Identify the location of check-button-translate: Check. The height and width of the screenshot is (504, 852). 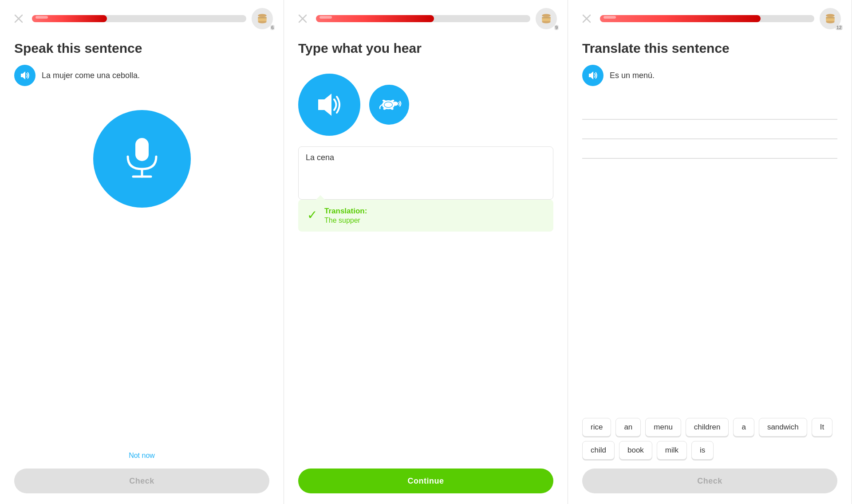
(710, 481).